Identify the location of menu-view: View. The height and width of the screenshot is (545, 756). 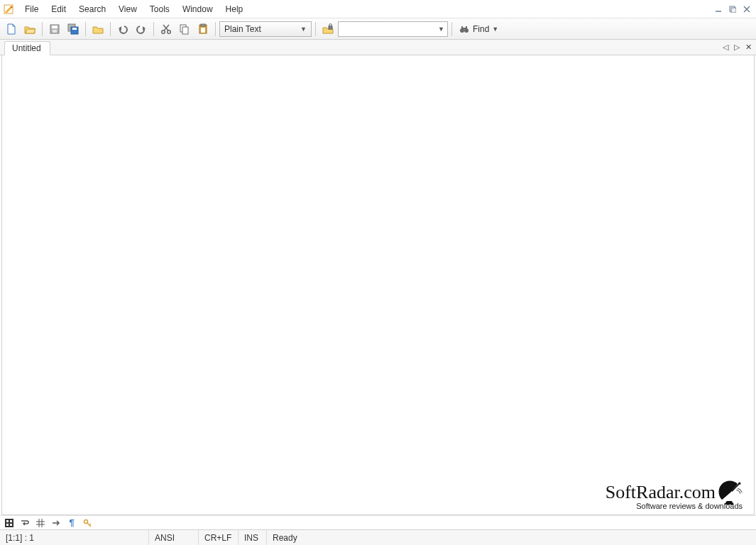
(128, 9).